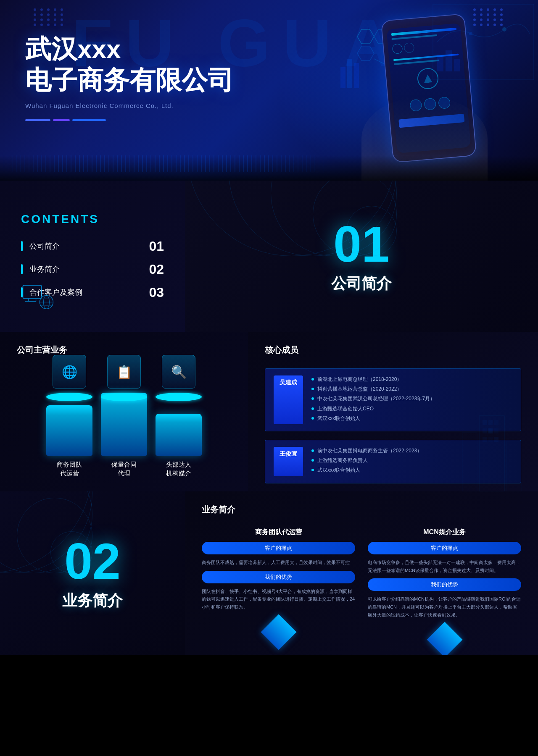 The image size is (538, 756). What do you see at coordinates (483, 42) in the screenshot?
I see `map-chart-bg` at bounding box center [483, 42].